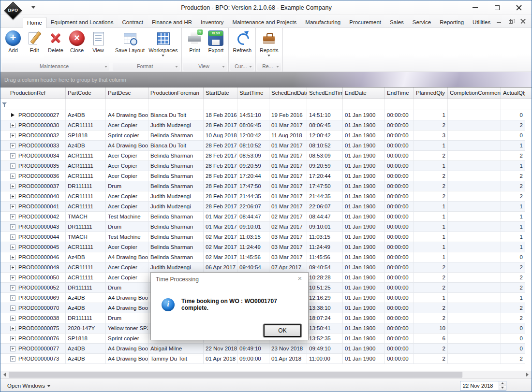 The width and height of the screenshot is (532, 392). What do you see at coordinates (37, 329) in the screenshot?
I see `cell-productionref: PROD00000075` at bounding box center [37, 329].